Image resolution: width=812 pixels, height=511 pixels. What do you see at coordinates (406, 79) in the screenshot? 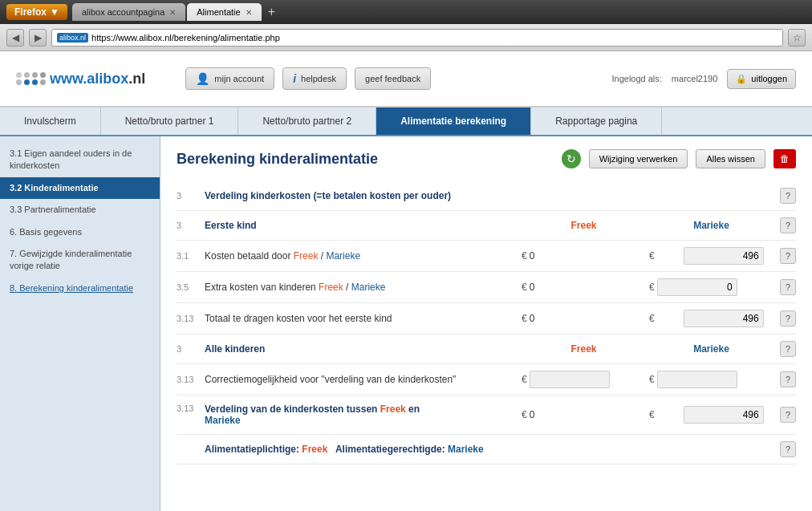
I see `app-header: www.alibox.nl 👤 mijn account i helpdesk …` at bounding box center [406, 79].